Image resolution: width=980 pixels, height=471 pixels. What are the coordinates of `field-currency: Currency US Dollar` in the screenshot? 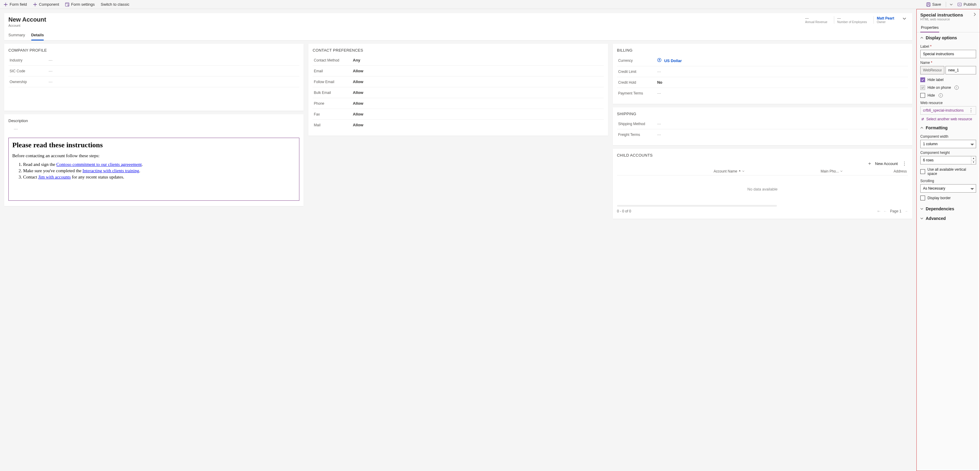 It's located at (762, 60).